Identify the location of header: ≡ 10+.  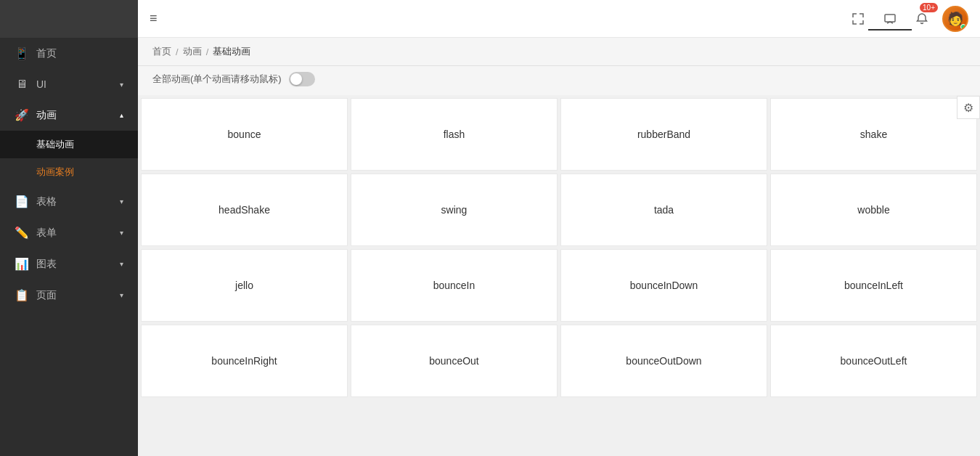
(559, 19).